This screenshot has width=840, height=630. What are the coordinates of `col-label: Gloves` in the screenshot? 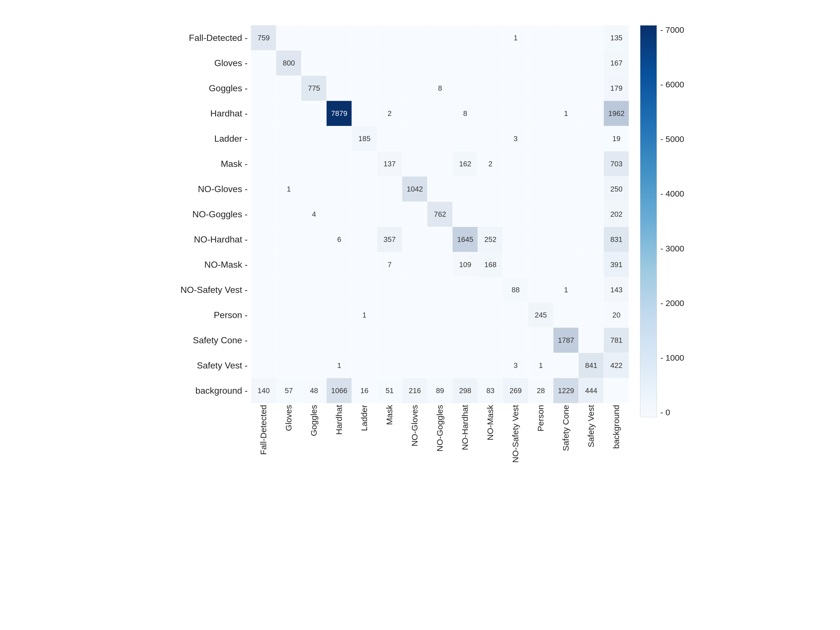 It's located at (289, 419).